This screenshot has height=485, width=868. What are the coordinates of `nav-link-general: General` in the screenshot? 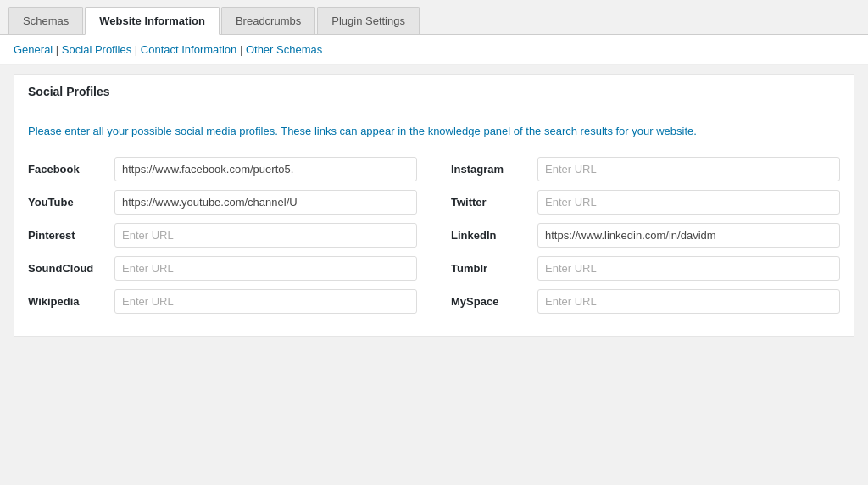 It's located at (33, 49).